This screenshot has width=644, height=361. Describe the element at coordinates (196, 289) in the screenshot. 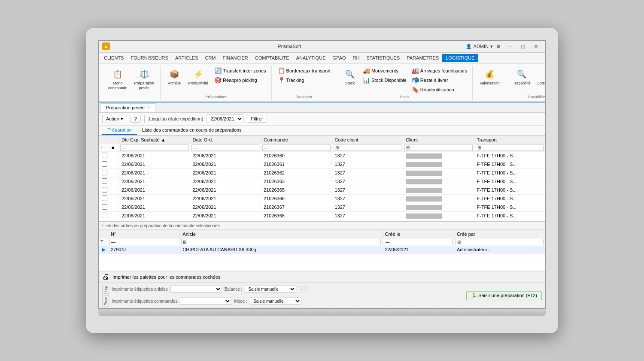

I see `dropdown-imprimante-articles` at that location.